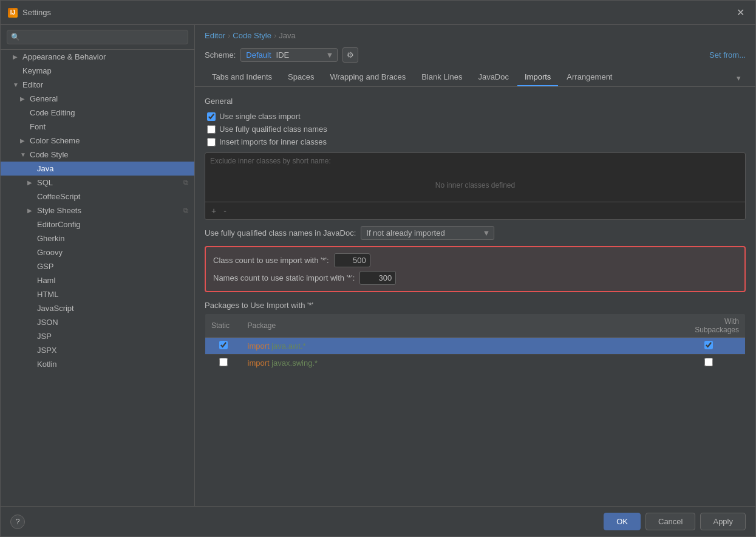  Describe the element at coordinates (475, 117) in the screenshot. I see `checkbox-single-import: Use single class import` at that location.